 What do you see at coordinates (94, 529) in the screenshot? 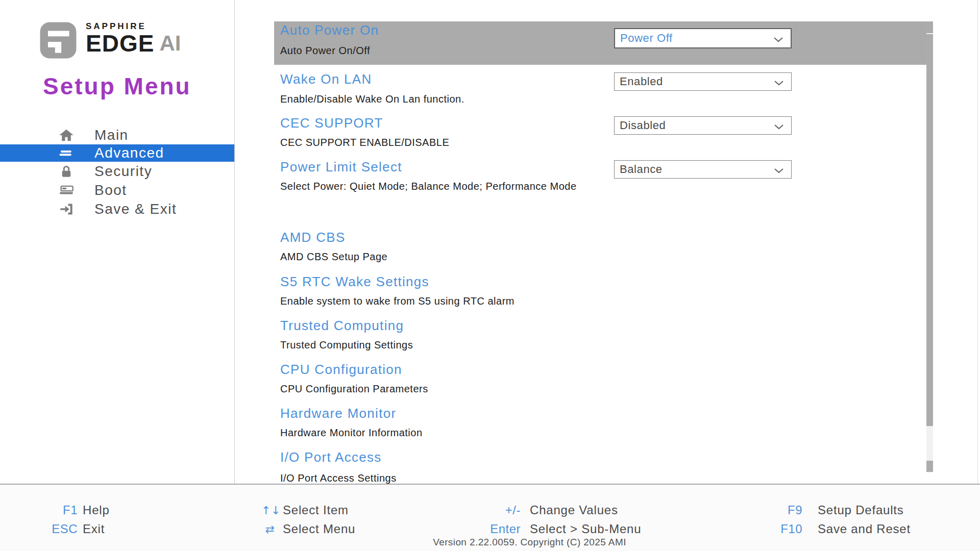
I see `key-action: Exit` at bounding box center [94, 529].